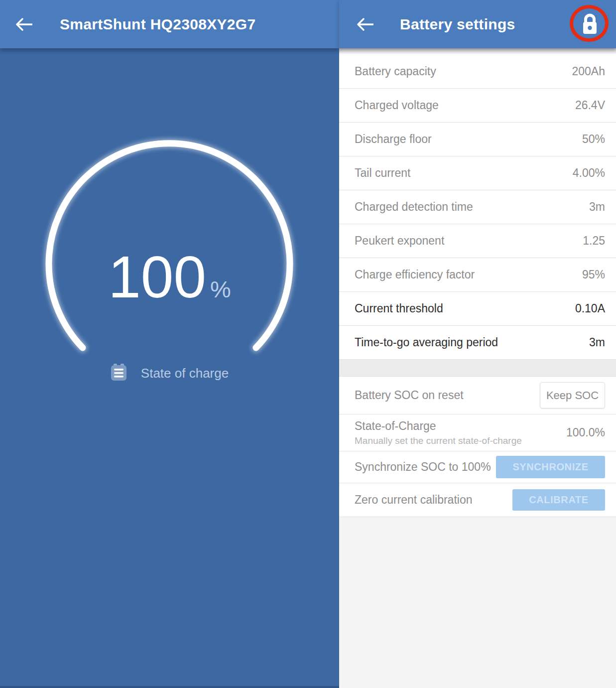 Image resolution: width=616 pixels, height=688 pixels. What do you see at coordinates (478, 368) in the screenshot?
I see `section-divider` at bounding box center [478, 368].